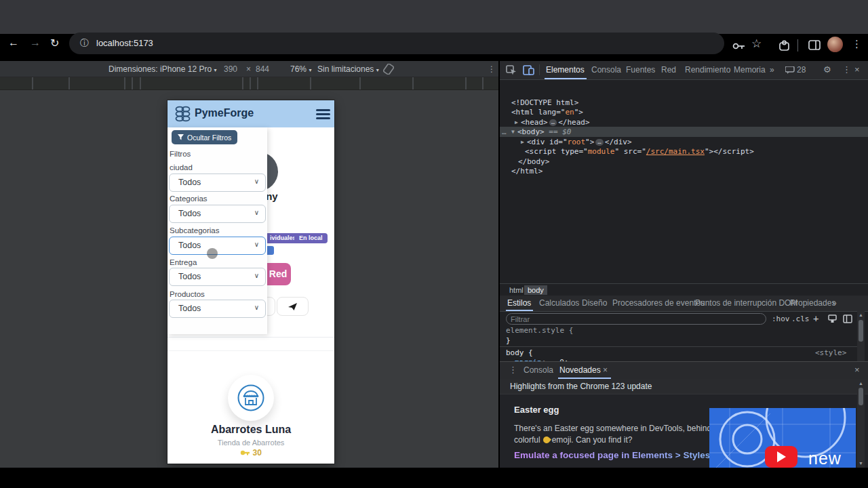 The width and height of the screenshot is (868, 488). I want to click on tab-layout: Diseño, so click(594, 303).